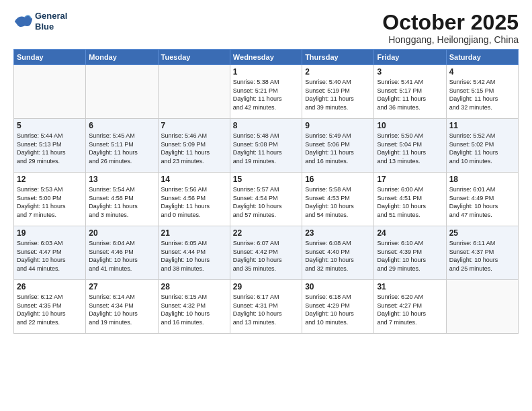  Describe the element at coordinates (193, 58) in the screenshot. I see `weekday-header: Tuesday` at that location.